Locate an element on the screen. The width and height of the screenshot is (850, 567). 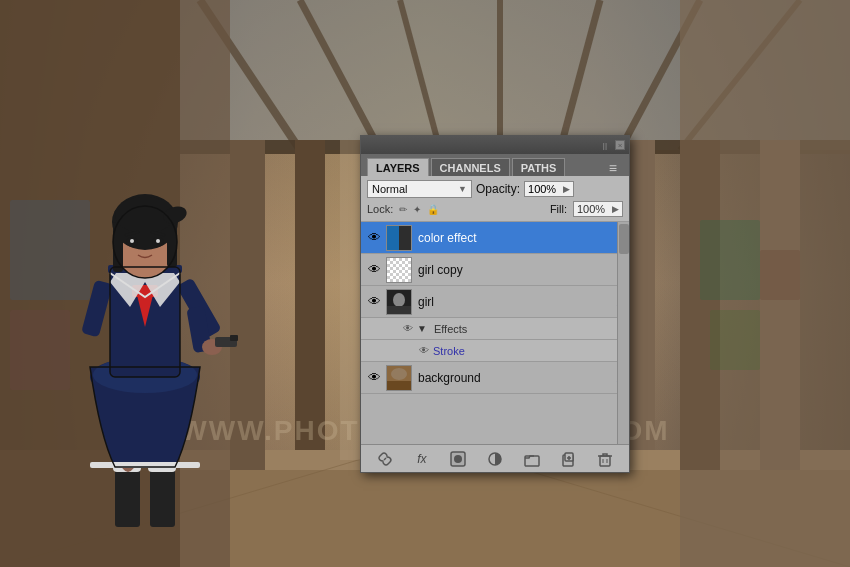
tab-channels: CHANNELS is located at coordinates (470, 167).